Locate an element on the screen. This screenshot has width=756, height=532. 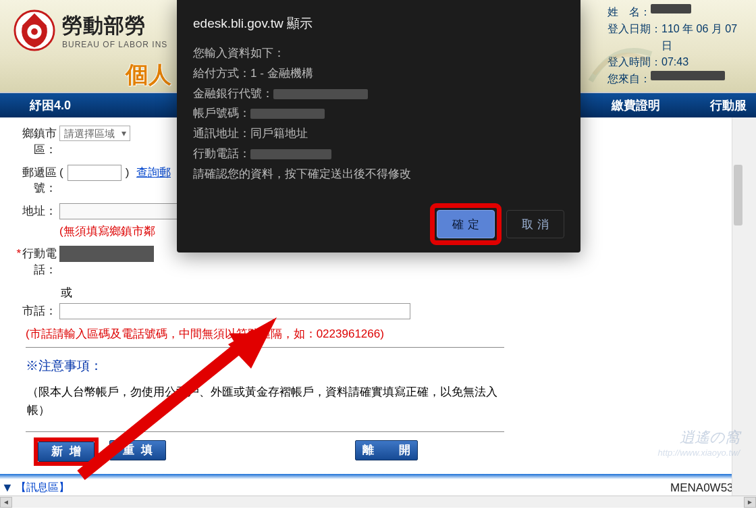
triangle-down-icon: ▼ is located at coordinates (7, 487).